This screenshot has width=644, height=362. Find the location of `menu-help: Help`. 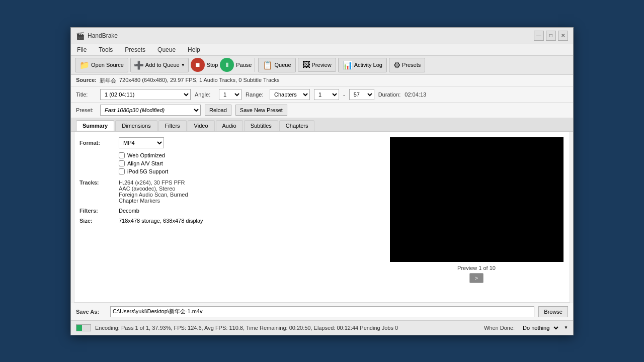

menu-help: Help is located at coordinates (194, 50).